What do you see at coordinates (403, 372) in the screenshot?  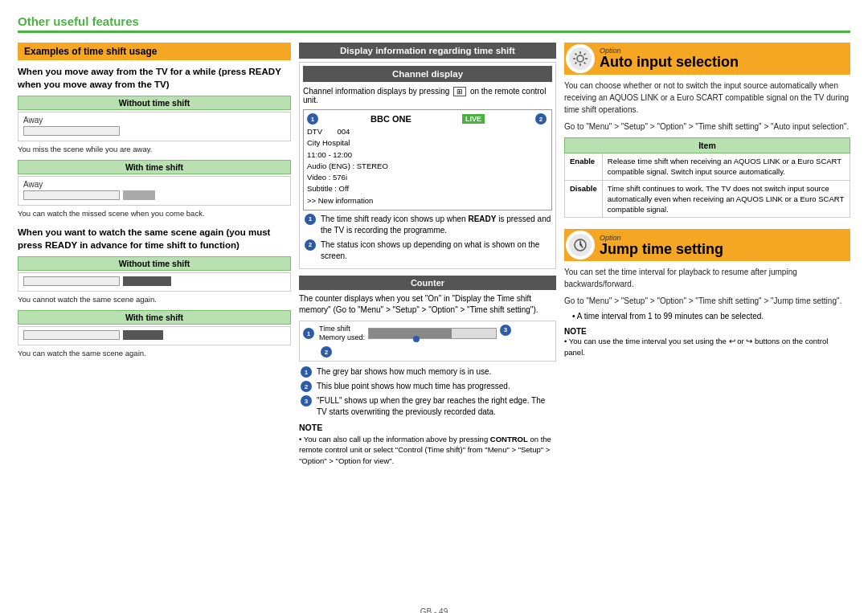 I see `cbullet-1-text: The grey bar shows how much memory is in…` at bounding box center [403, 372].